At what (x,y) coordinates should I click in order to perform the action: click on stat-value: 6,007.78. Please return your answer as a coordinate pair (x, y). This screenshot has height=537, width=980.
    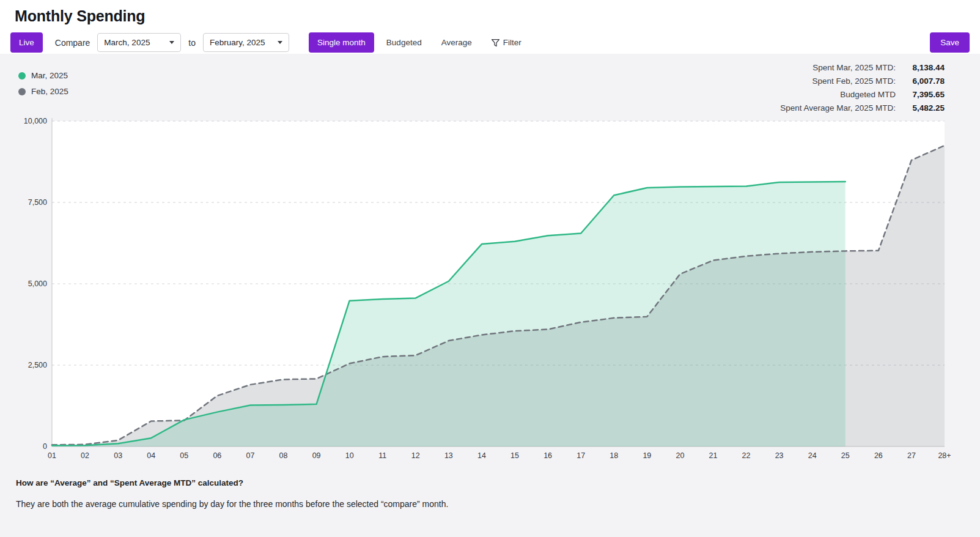
    Looking at the image, I should click on (922, 81).